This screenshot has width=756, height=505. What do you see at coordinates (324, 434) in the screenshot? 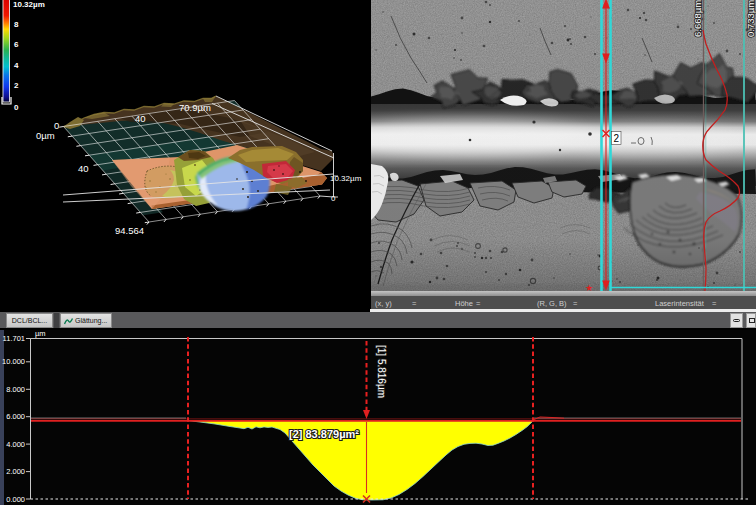
I see `svg-text: [2] 83.879µm²` at bounding box center [324, 434].